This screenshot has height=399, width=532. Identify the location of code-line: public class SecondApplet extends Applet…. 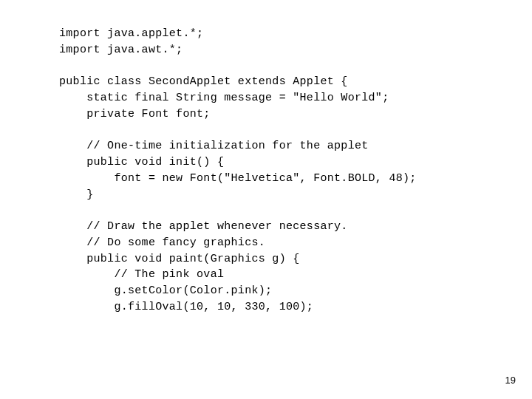
(204, 81).